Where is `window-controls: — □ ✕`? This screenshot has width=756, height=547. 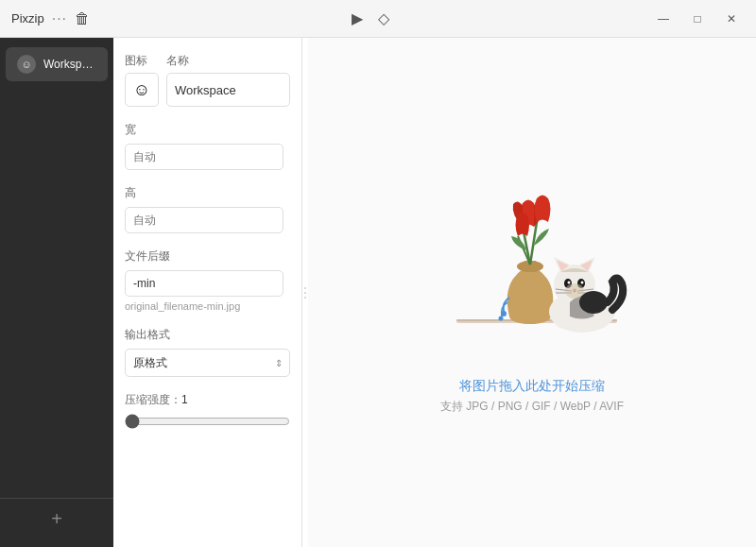 window-controls: — □ ✕ is located at coordinates (697, 19).